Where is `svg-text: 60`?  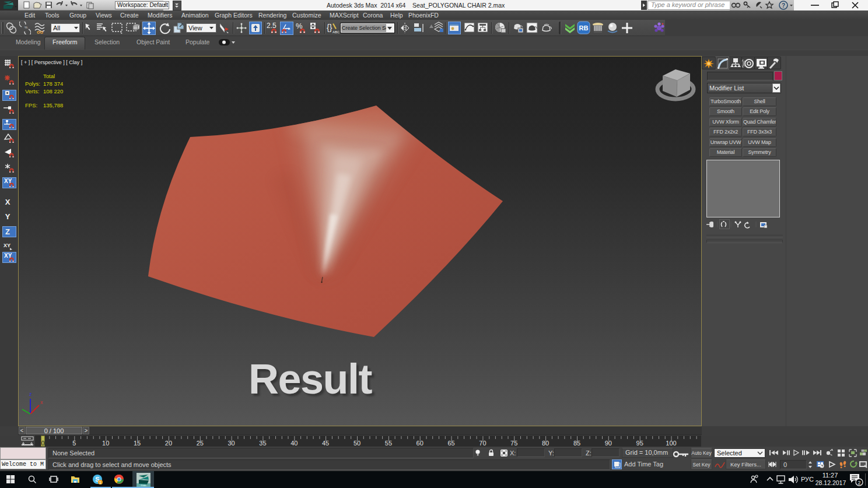 svg-text: 60 is located at coordinates (420, 443).